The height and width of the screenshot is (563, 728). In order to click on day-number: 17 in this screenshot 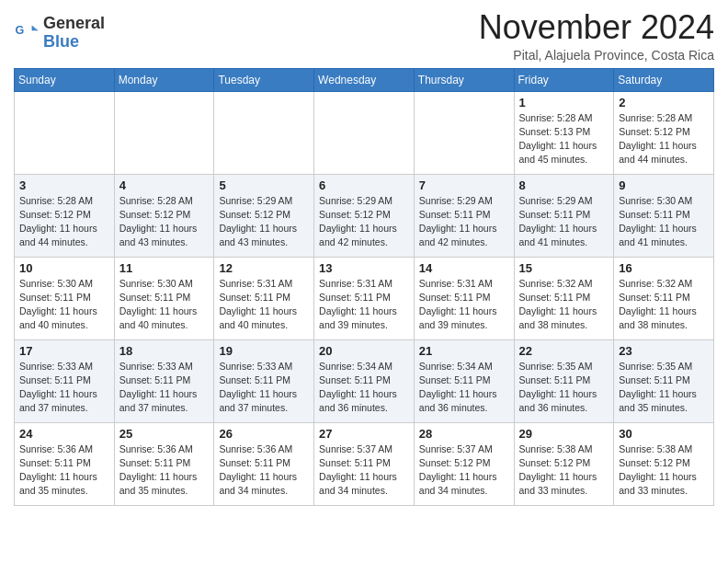, I will do `click(64, 351)`.